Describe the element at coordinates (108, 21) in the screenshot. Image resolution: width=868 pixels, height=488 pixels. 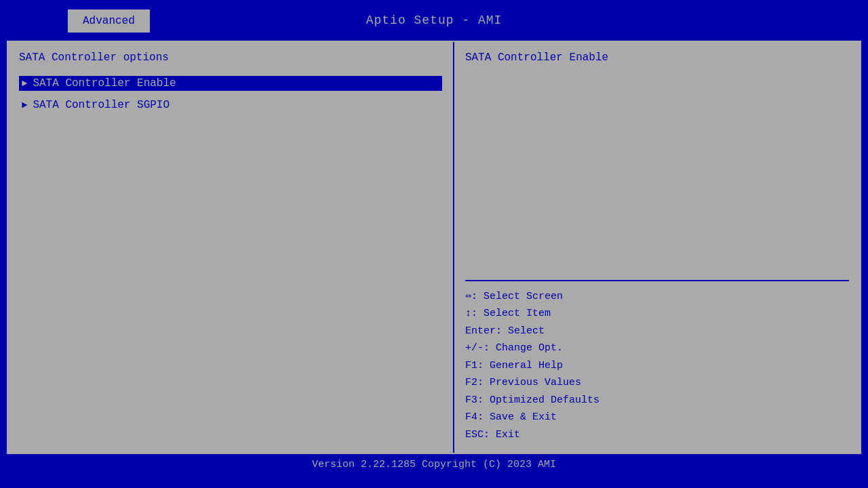
I see `tab-advanced: Advanced` at that location.